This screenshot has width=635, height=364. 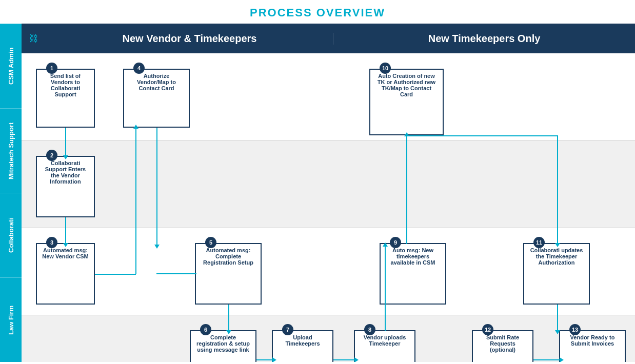 I want to click on step-box-8: Vendor uploads Timekeeper, so click(x=385, y=346).